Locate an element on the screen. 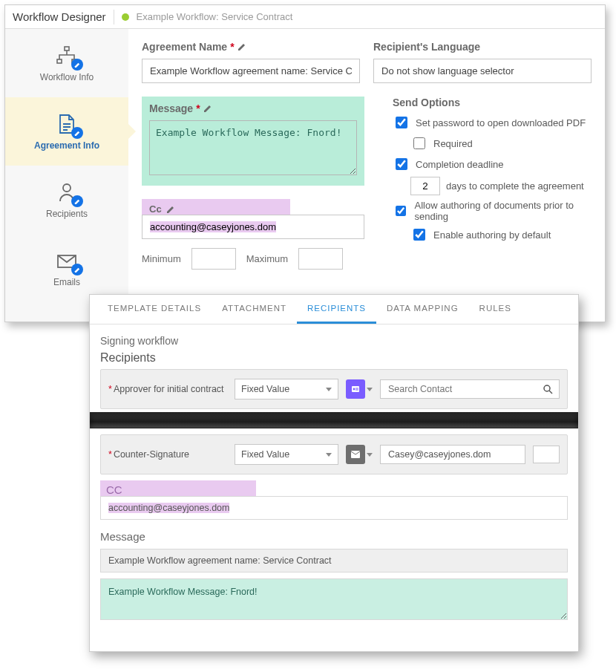 The width and height of the screenshot is (616, 672). contact-email-field is located at coordinates (453, 454).